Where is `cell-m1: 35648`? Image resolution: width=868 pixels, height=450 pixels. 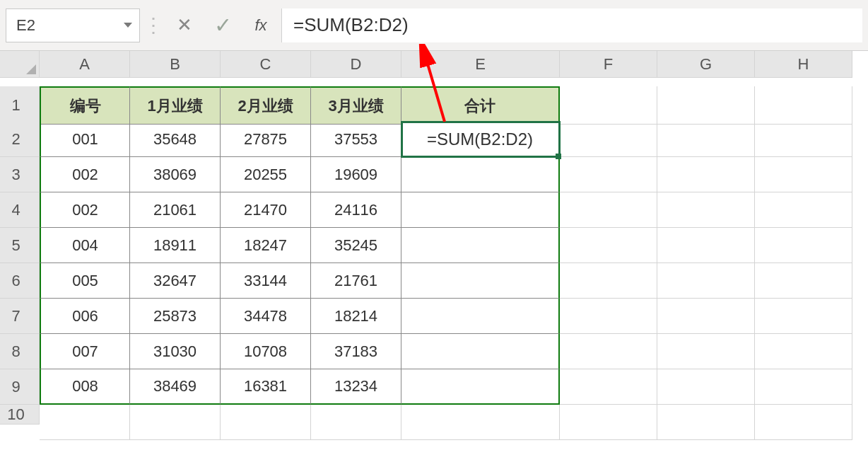
cell-m1: 35648 is located at coordinates (175, 139).